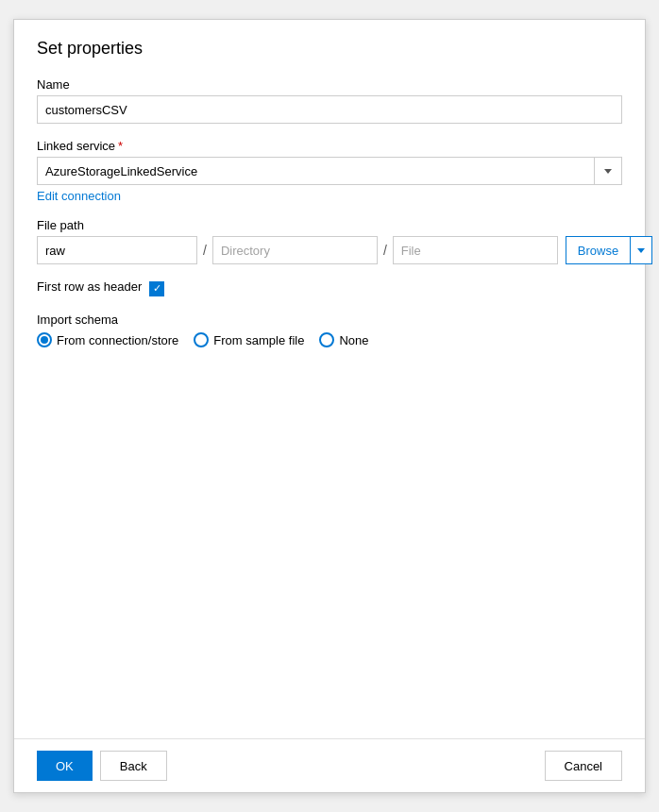 The image size is (659, 812). I want to click on radio-circle-from-sample, so click(201, 340).